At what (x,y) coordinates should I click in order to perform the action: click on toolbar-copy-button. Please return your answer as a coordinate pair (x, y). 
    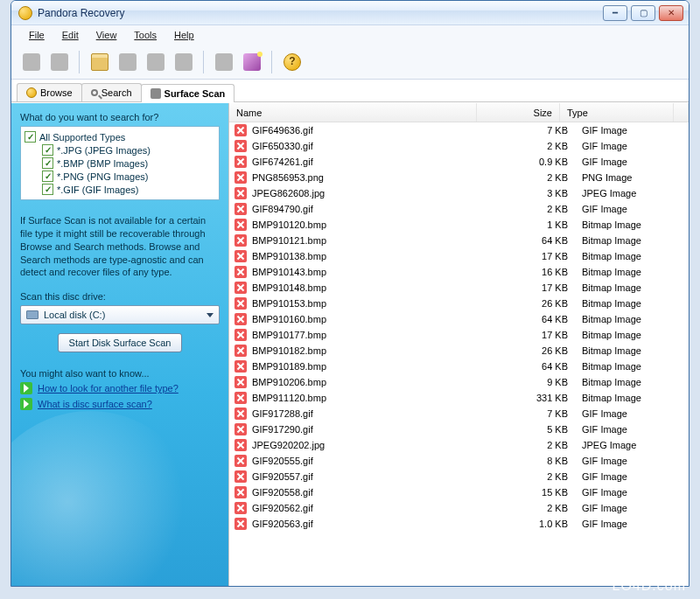
    Looking at the image, I should click on (156, 62).